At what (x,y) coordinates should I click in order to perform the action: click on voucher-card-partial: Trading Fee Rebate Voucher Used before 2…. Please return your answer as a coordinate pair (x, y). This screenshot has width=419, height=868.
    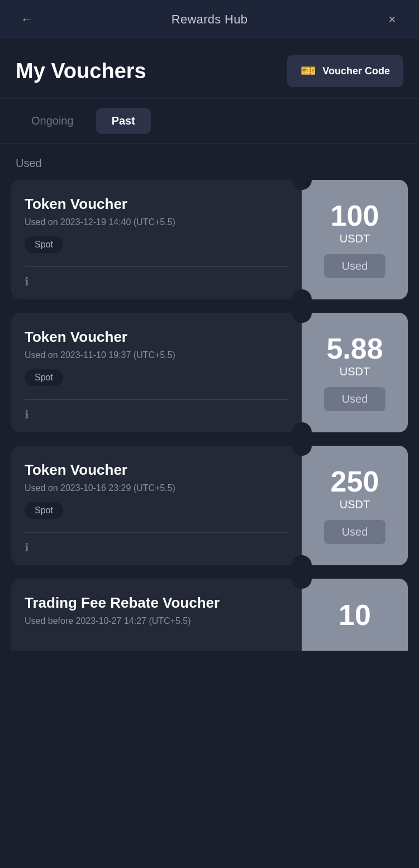
    Looking at the image, I should click on (210, 614).